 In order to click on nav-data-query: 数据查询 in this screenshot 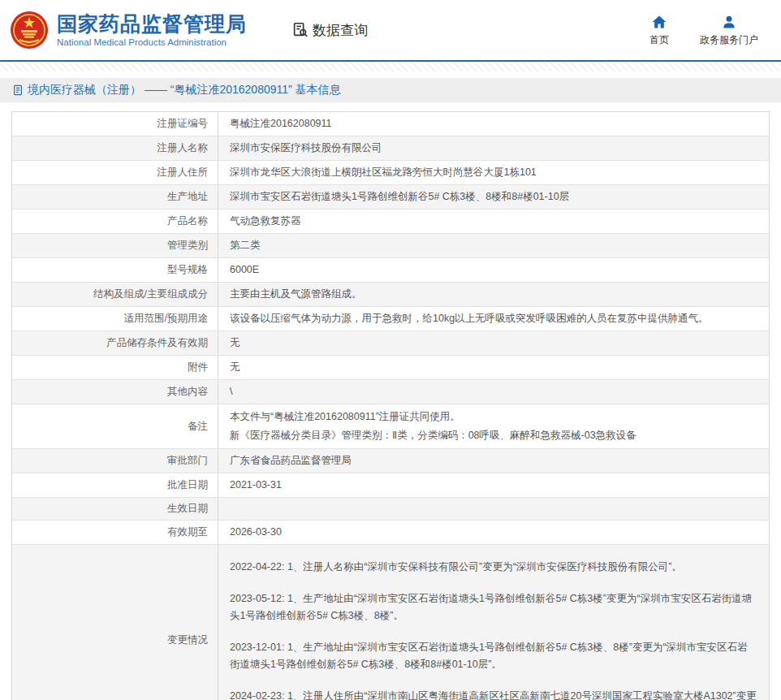, I will do `click(330, 31)`.